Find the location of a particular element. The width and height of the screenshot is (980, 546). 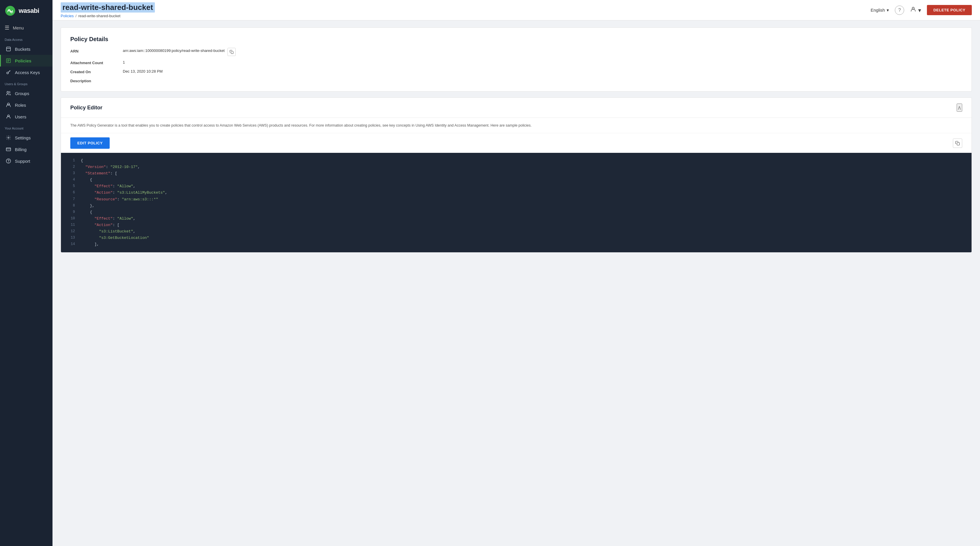

chevron-down-icon-user: ▾ is located at coordinates (920, 10).